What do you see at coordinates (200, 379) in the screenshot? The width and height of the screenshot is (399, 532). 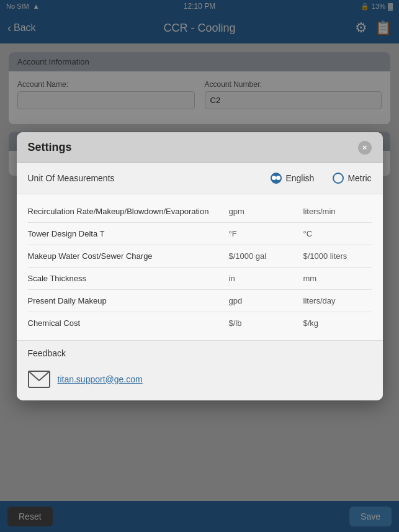 I see `feedback-email-row: titan.support@ge.com` at bounding box center [200, 379].